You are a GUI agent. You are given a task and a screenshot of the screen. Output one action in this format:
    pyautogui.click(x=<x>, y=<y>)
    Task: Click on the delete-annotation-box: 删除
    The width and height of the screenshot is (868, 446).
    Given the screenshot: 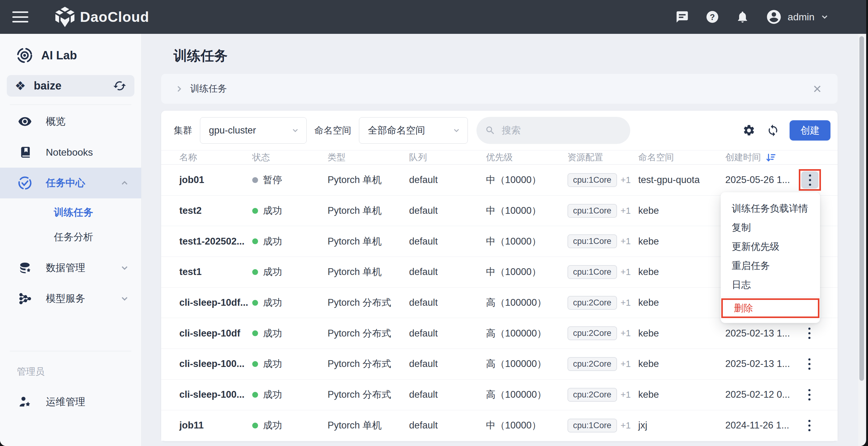 What is the action you would take?
    pyautogui.click(x=770, y=308)
    